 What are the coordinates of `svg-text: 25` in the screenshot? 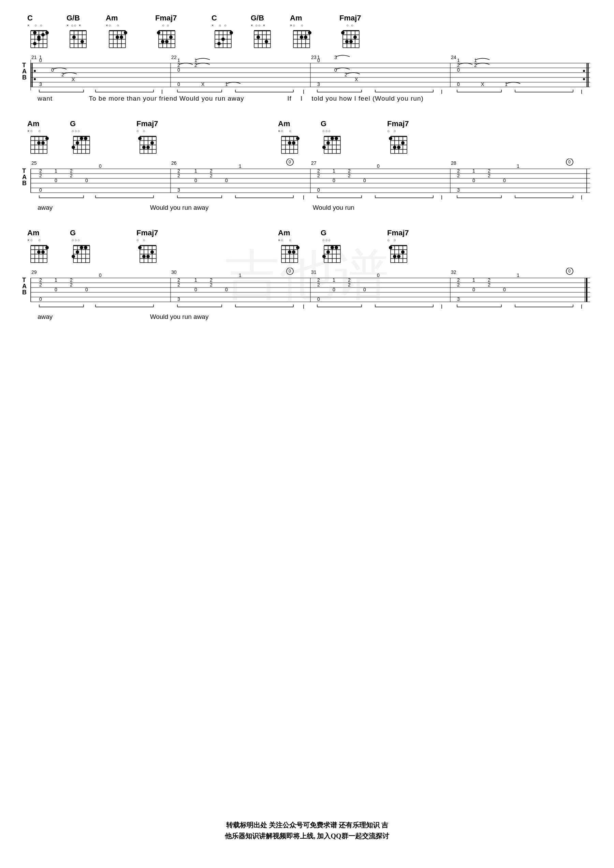 It's located at (34, 163).